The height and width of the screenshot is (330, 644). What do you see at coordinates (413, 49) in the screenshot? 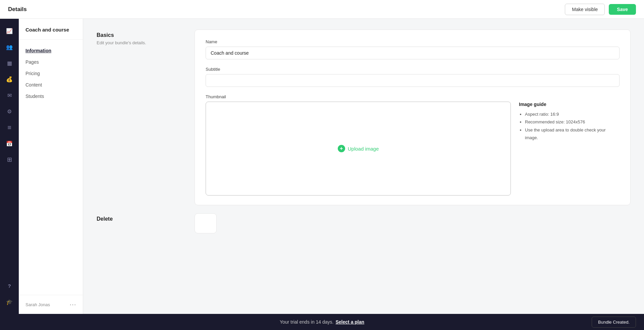
I see `name-form-group: Name` at bounding box center [413, 49].